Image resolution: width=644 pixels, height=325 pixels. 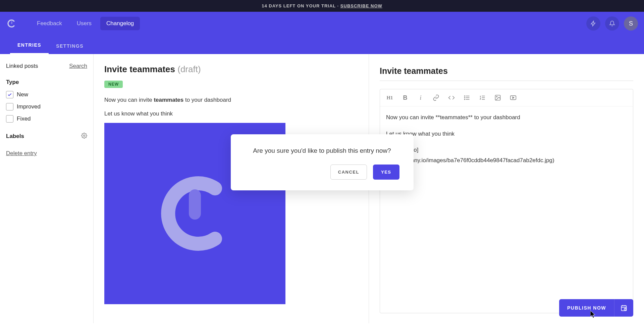 I want to click on italic-icon: i, so click(x=421, y=98).